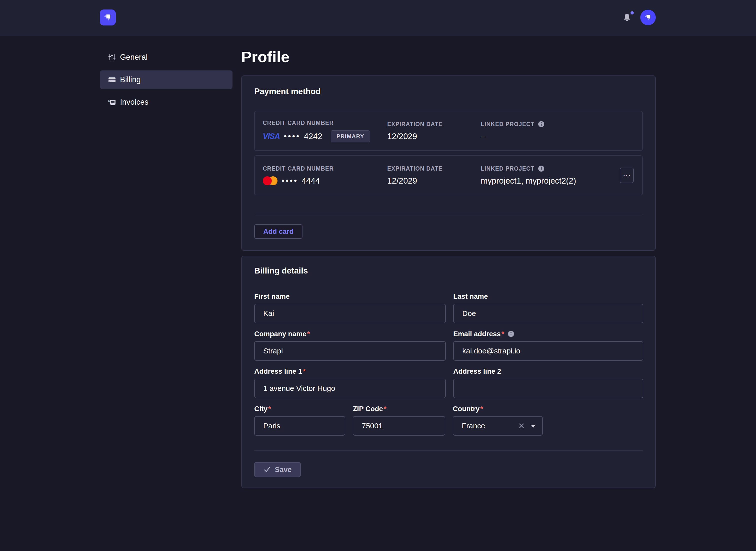 The height and width of the screenshot is (551, 756). What do you see at coordinates (498, 426) in the screenshot?
I see `country-select` at bounding box center [498, 426].